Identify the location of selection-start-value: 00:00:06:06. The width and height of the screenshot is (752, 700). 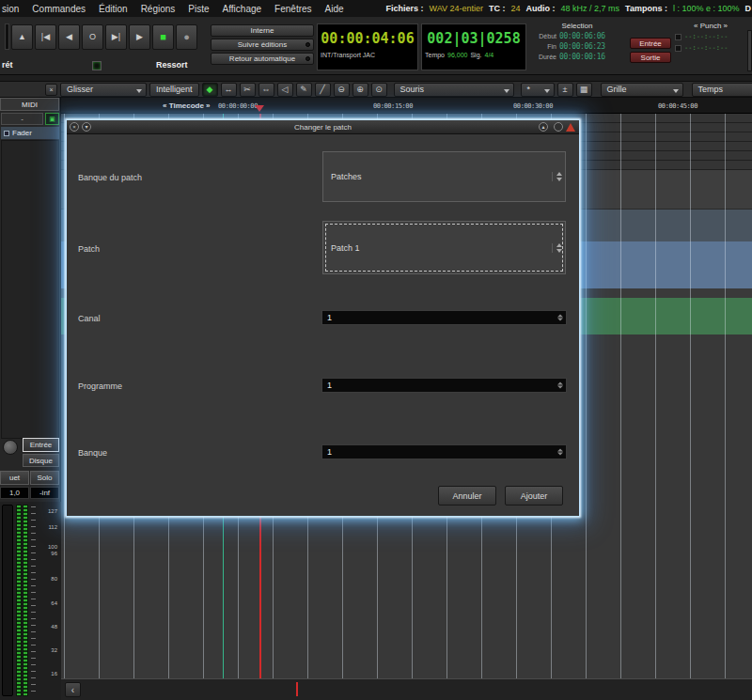
(583, 36).